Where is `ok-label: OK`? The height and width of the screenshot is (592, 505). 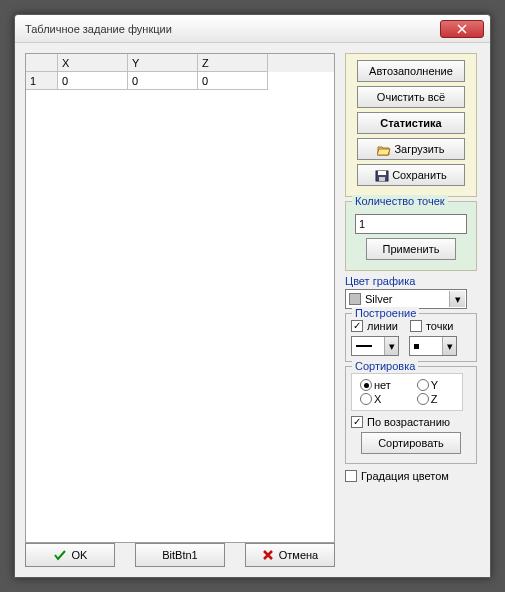 ok-label: OK is located at coordinates (80, 555).